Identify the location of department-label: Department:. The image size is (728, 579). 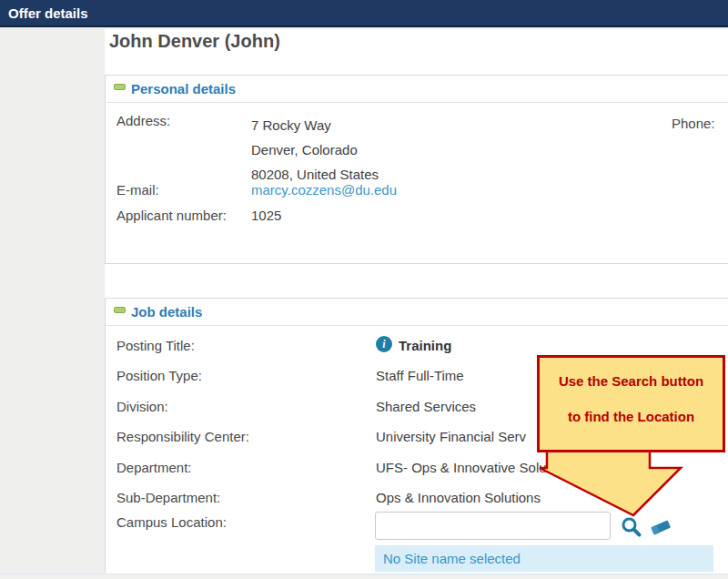
(155, 468).